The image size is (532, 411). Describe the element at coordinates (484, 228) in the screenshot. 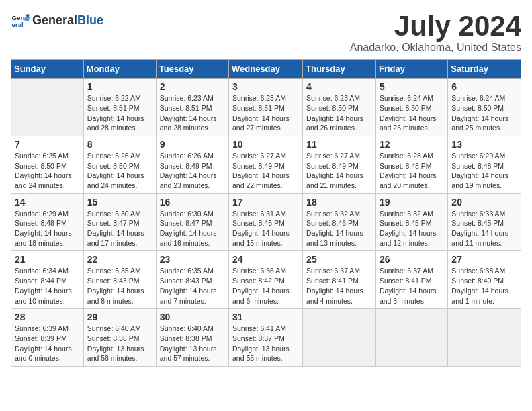

I see `day-detail: Sunrise: 6:33 AM Sunset: 8:45 PM Dayligh…` at that location.